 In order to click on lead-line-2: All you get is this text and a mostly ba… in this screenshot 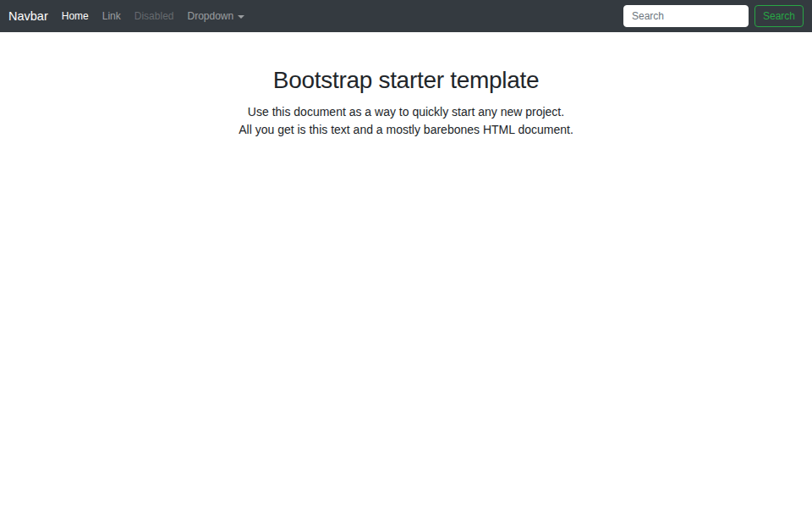, I will do `click(406, 130)`.